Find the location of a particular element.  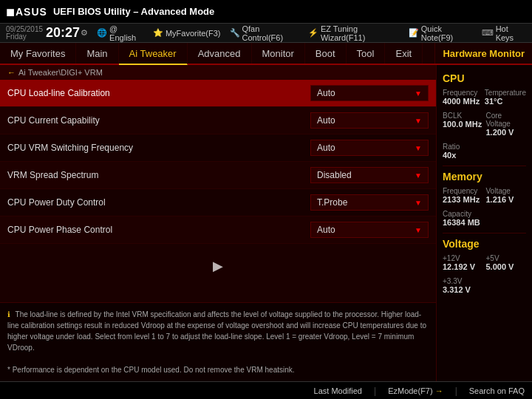

hot-keys-button: ⌨ Hot Keys is located at coordinates (504, 33).